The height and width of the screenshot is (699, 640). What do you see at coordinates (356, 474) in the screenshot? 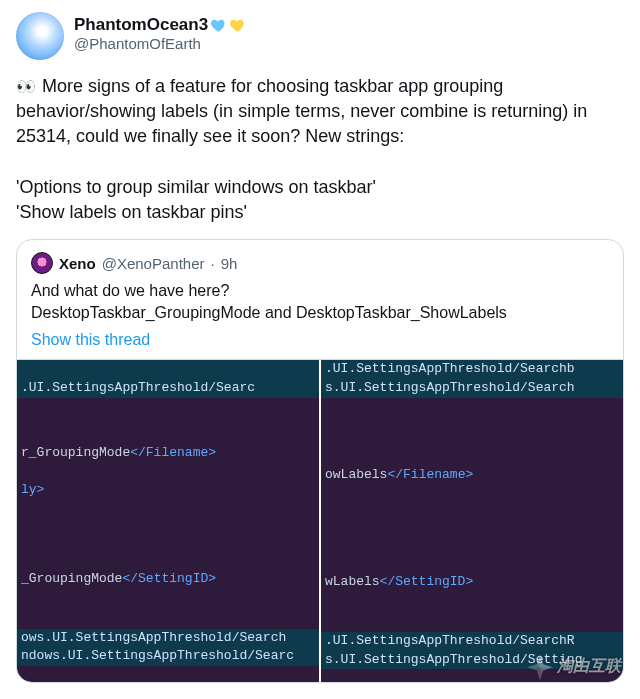
I see `code-text: owLabels` at bounding box center [356, 474].